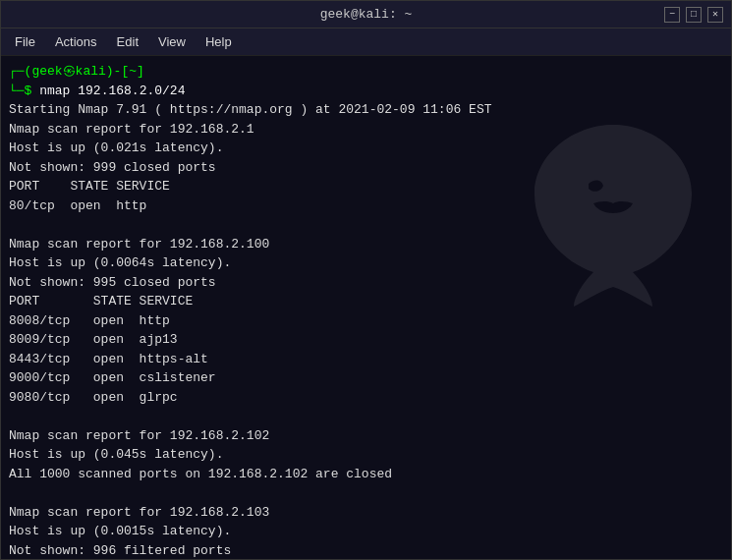 Image resolution: width=732 pixels, height=560 pixels. What do you see at coordinates (24, 90) in the screenshot?
I see `prompt-dollar: └─$` at bounding box center [24, 90].